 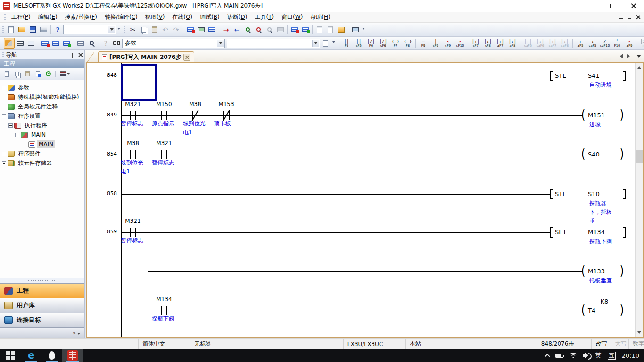 What do you see at coordinates (17, 74) in the screenshot?
I see `nav-copy-button` at bounding box center [17, 74].